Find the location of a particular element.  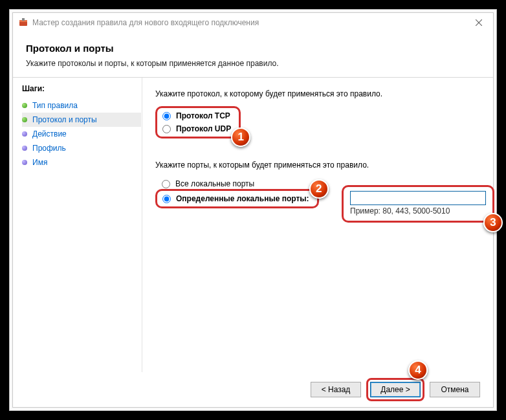

wizard-header: Протокол и порты Укажите протоколы и пор… is located at coordinates (253, 55).